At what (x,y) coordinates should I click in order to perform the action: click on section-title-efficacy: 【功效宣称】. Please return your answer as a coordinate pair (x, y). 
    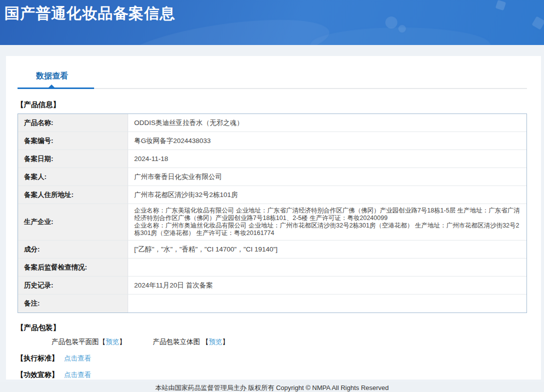
    Looking at the image, I should click on (38, 374).